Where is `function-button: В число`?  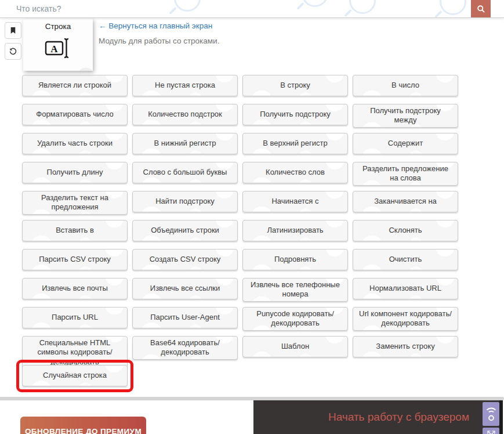 function-button: В число is located at coordinates (405, 86).